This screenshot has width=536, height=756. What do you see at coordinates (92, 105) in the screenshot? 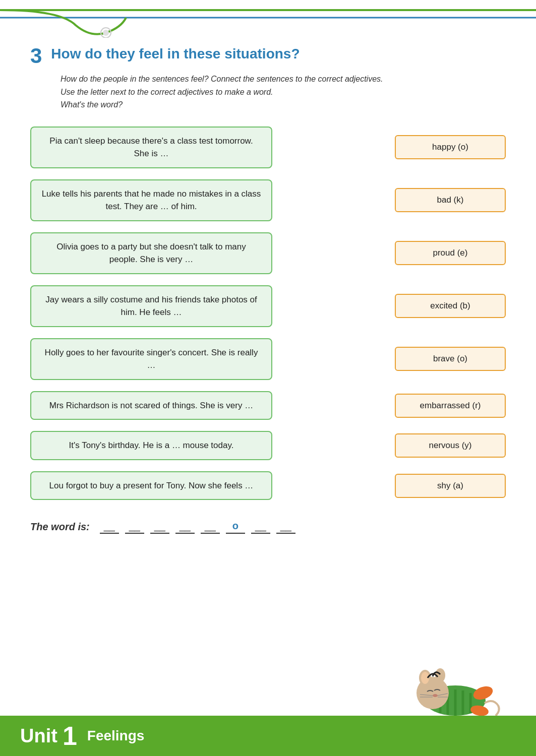
I see `instruction-line3: What's the word?` at bounding box center [92, 105].